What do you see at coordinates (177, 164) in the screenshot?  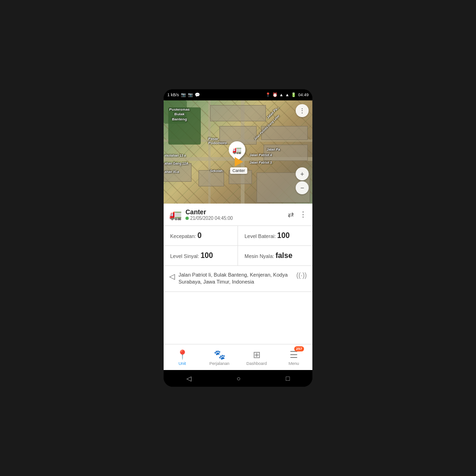 I see `map-label-gang12: ahan Gang 12A` at bounding box center [177, 164].